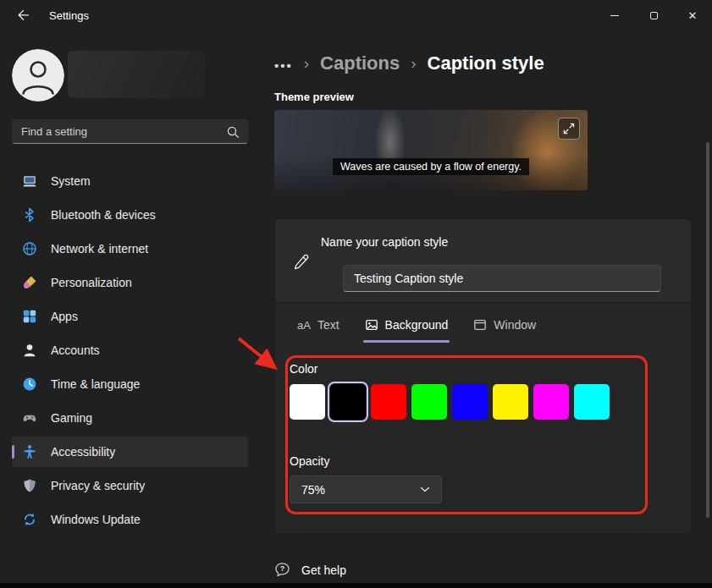  Describe the element at coordinates (30, 181) in the screenshot. I see `system-icon` at that location.